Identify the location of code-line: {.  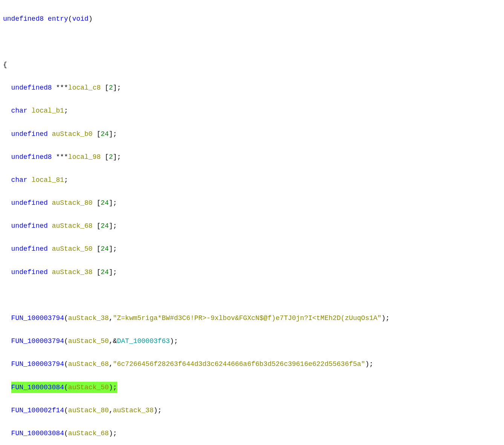
(252, 65).